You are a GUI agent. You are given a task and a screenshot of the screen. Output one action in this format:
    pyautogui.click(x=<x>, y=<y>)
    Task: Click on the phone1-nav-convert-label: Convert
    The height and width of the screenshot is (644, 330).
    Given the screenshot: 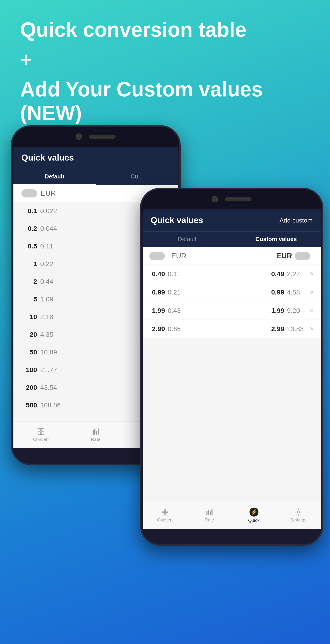 What is the action you would take?
    pyautogui.click(x=41, y=440)
    